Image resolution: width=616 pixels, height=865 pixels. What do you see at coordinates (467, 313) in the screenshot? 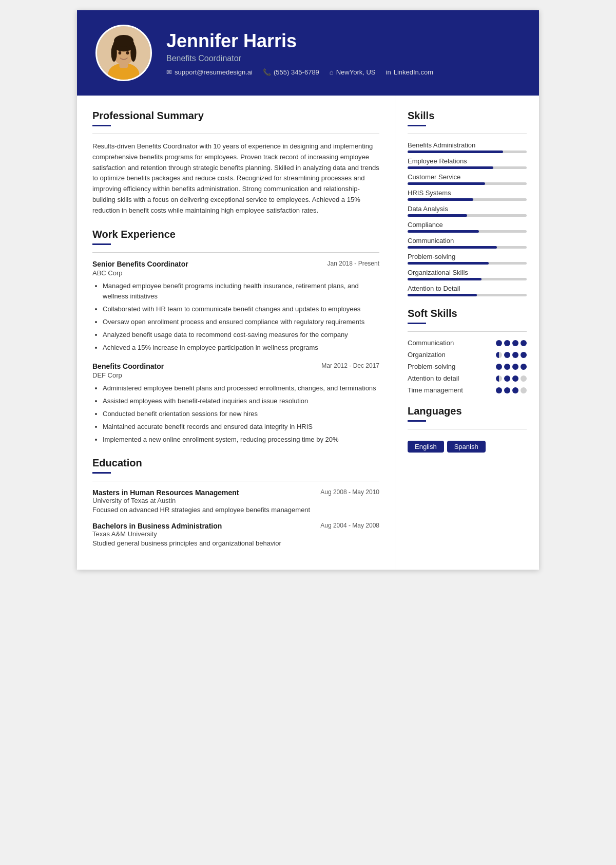
I see `soft-skills-title: Soft Skills` at bounding box center [467, 313].